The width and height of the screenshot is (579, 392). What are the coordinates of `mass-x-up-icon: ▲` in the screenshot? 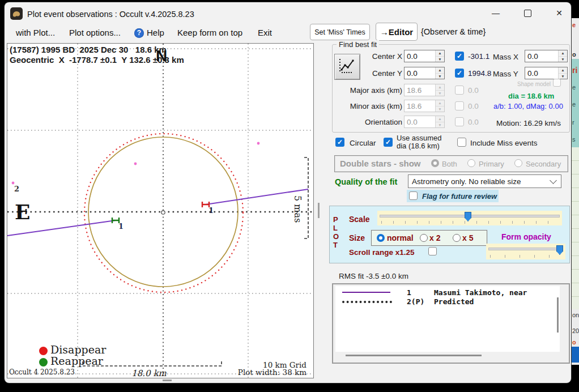 It's located at (563, 53).